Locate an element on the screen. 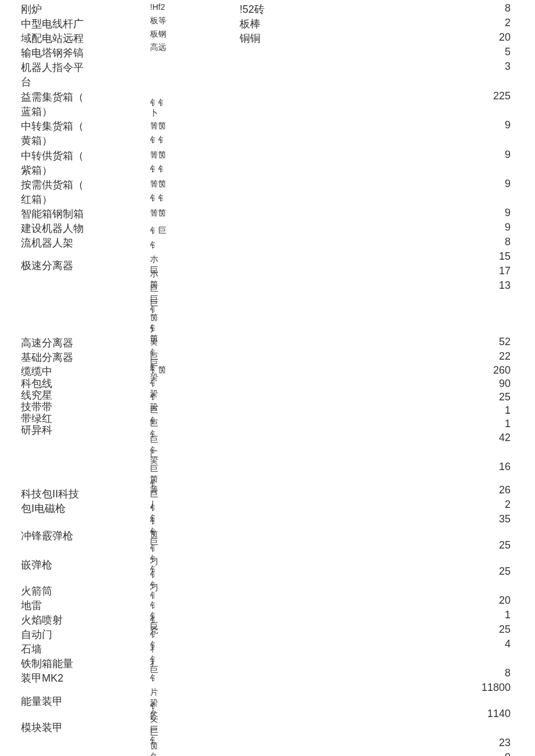 The image size is (535, 756). col-left-item: 紫箱） is located at coordinates (53, 170).